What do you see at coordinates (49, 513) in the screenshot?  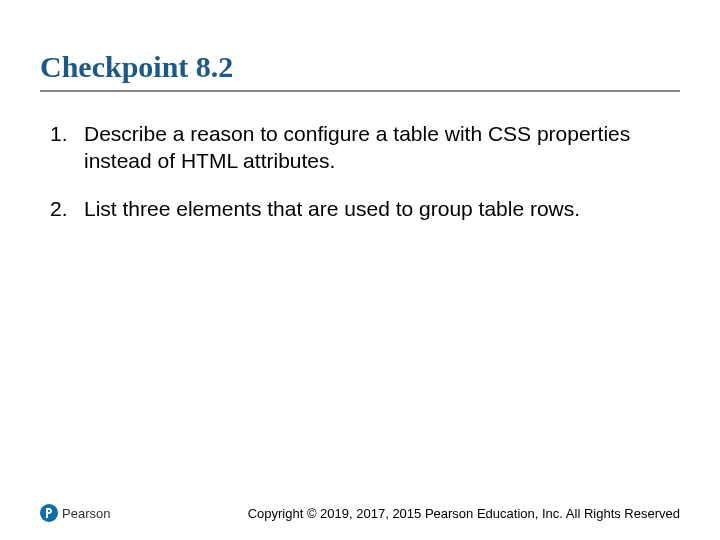 I see `p-icon` at bounding box center [49, 513].